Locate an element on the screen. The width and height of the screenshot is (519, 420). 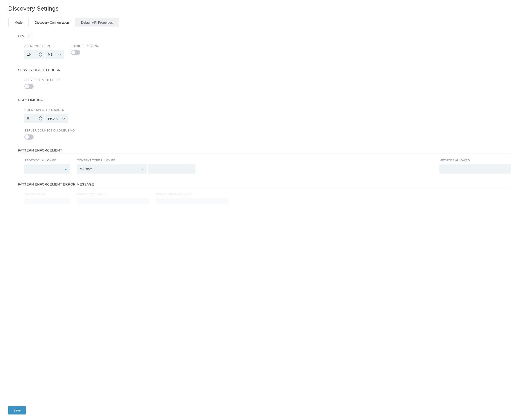
field-error-definition: ERROR DEFINITION is located at coordinates (113, 199).